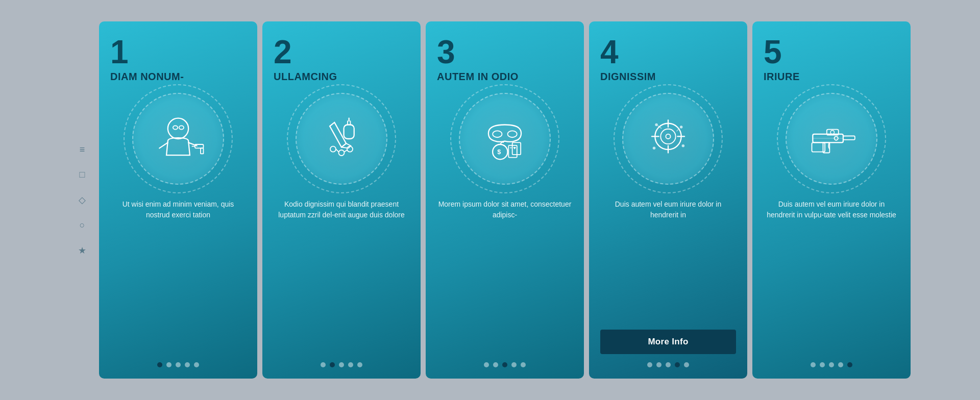 The height and width of the screenshot is (400, 980). I want to click on menu-icon: ≡, so click(83, 150).